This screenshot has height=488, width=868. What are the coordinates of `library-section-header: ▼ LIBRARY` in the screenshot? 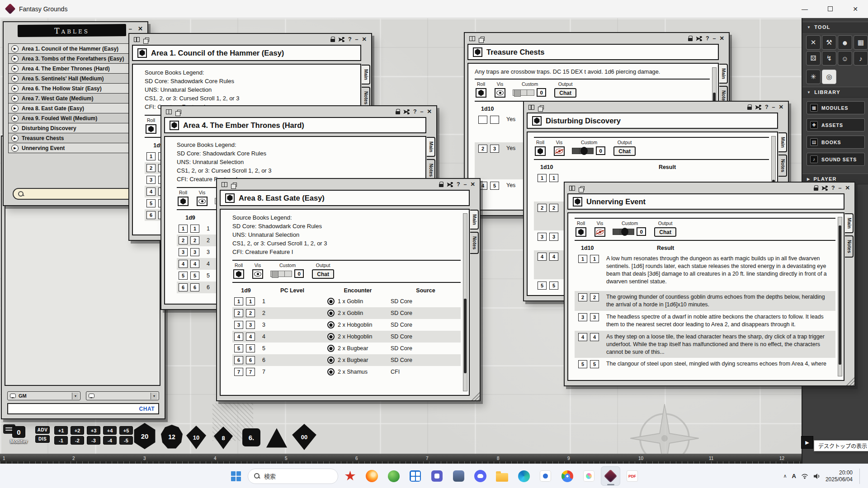 It's located at (835, 92).